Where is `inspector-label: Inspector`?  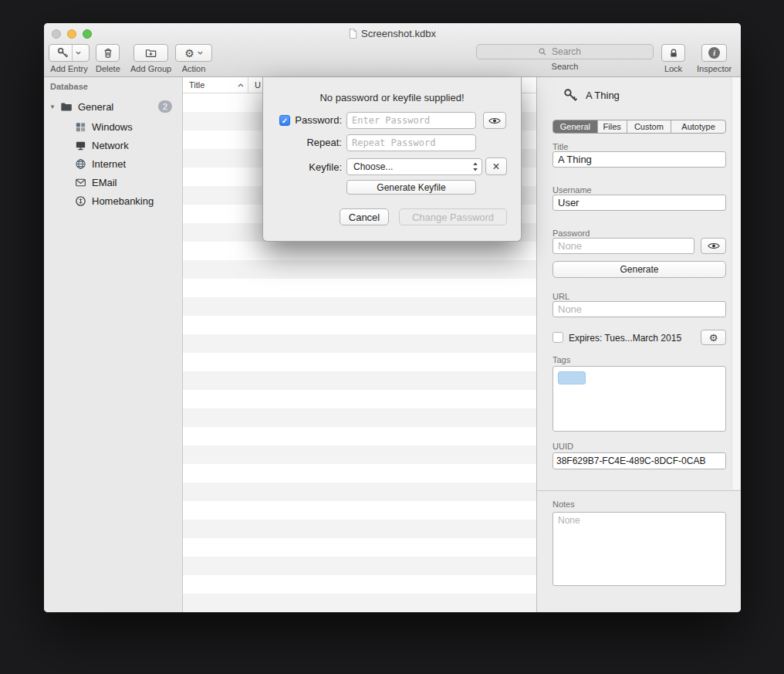 inspector-label: Inspector is located at coordinates (715, 69).